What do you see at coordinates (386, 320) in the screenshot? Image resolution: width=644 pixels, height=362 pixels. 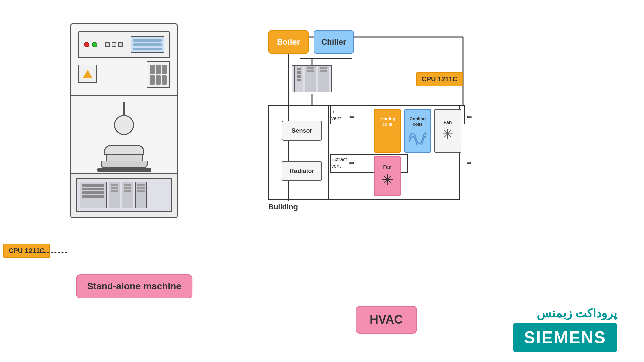 I see `hvac-label: HVAC` at bounding box center [386, 320].